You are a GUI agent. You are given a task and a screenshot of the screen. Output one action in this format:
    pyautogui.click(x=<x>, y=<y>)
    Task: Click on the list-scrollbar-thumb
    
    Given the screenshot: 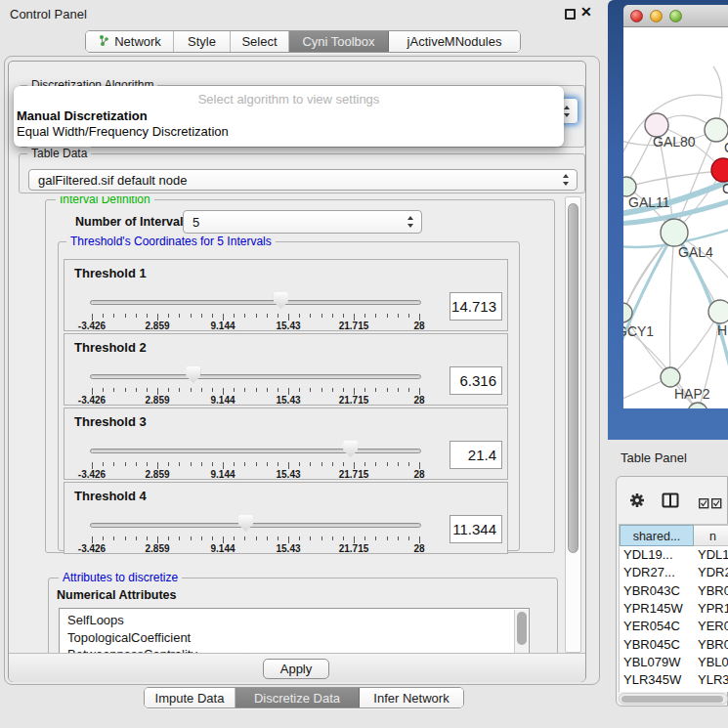 What is the action you would take?
    pyautogui.click(x=522, y=628)
    